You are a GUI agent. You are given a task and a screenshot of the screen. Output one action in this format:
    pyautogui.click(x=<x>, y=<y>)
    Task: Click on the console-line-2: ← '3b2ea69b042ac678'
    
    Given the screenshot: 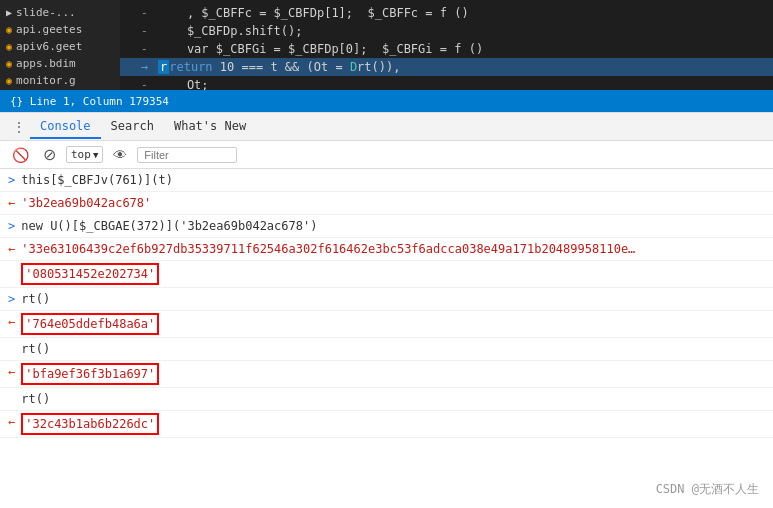 What is the action you would take?
    pyautogui.click(x=386, y=204)
    